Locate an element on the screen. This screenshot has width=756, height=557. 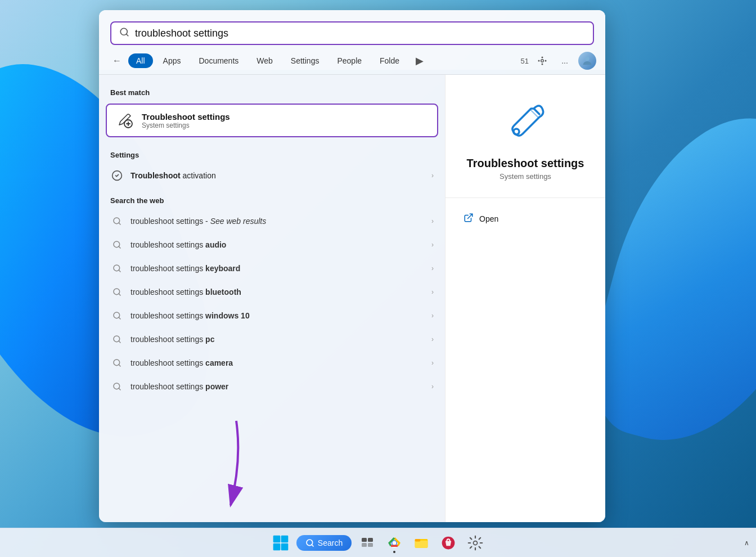
search-type-icon is located at coordinates (542, 61).